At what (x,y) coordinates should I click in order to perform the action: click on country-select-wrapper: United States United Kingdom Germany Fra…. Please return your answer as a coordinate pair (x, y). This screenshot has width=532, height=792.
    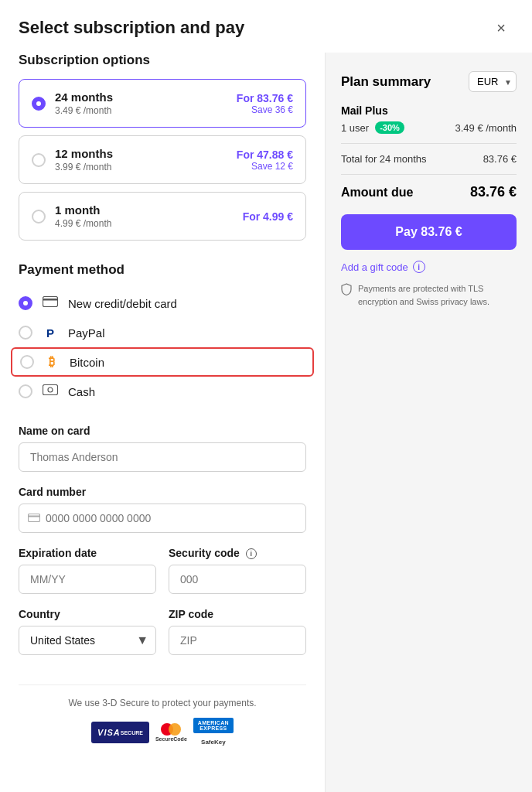
    Looking at the image, I should click on (87, 640).